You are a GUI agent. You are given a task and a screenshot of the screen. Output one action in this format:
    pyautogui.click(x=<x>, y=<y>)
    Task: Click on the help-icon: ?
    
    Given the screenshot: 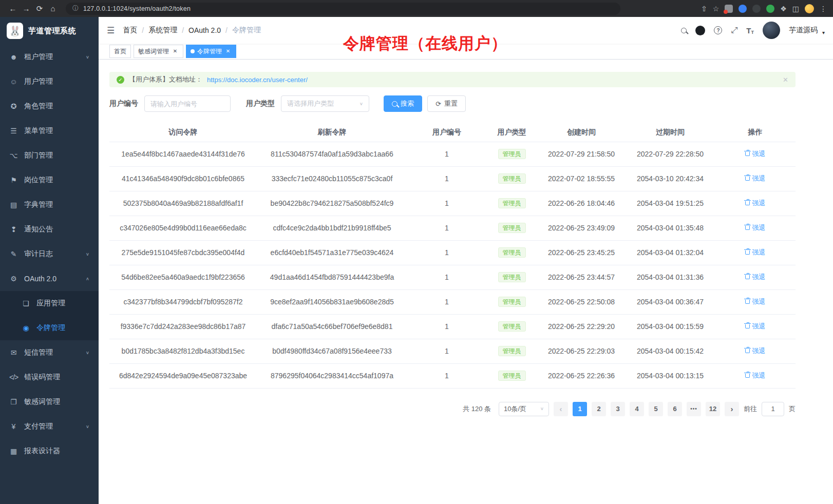 What is the action you would take?
    pyautogui.click(x=718, y=30)
    